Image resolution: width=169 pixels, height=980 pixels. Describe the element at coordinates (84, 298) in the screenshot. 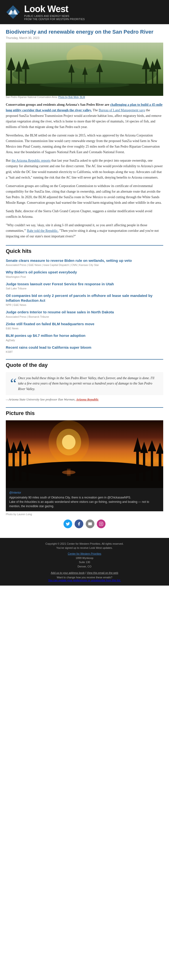

I see `quick-hit-headline-4: Oil companies bid on only 2 percent of p…` at that location.